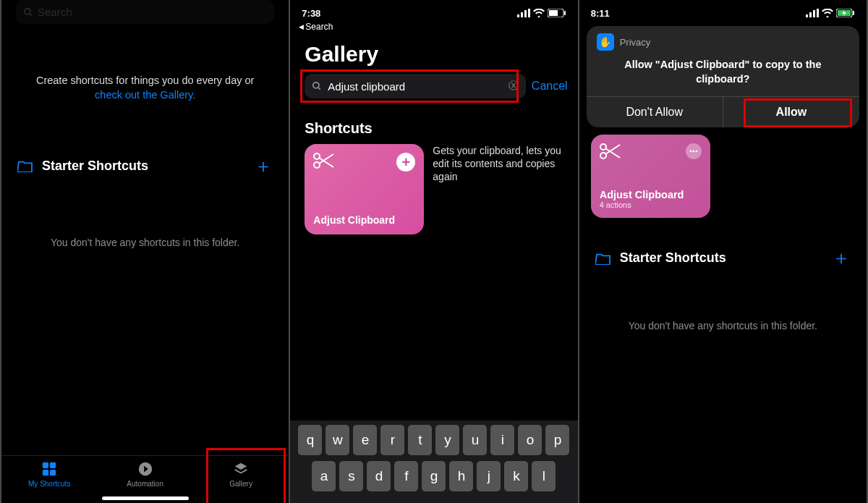  Describe the element at coordinates (337, 440) in the screenshot. I see `key: w` at that location.